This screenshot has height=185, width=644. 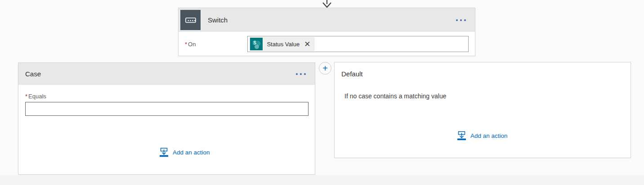 What do you see at coordinates (166, 96) in the screenshot?
I see `equals-field-label: *Equals` at bounding box center [166, 96].